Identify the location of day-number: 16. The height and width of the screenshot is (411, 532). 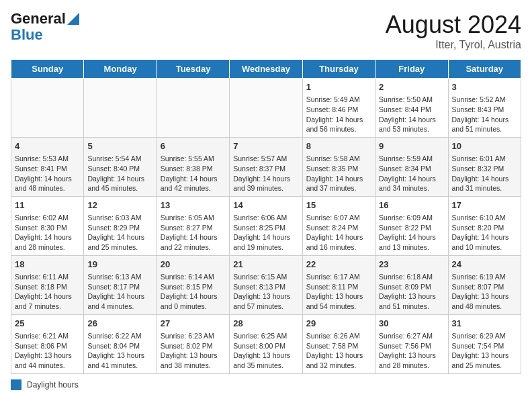
(411, 205).